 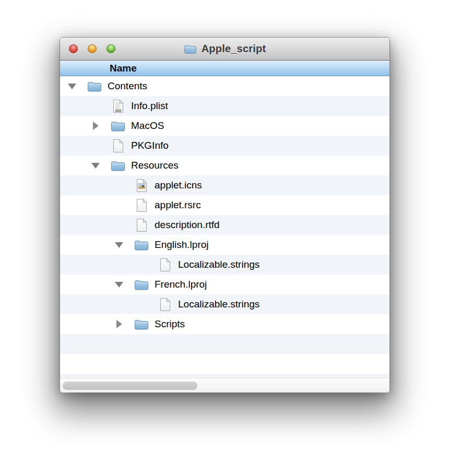 I want to click on zoom-button, so click(x=111, y=49).